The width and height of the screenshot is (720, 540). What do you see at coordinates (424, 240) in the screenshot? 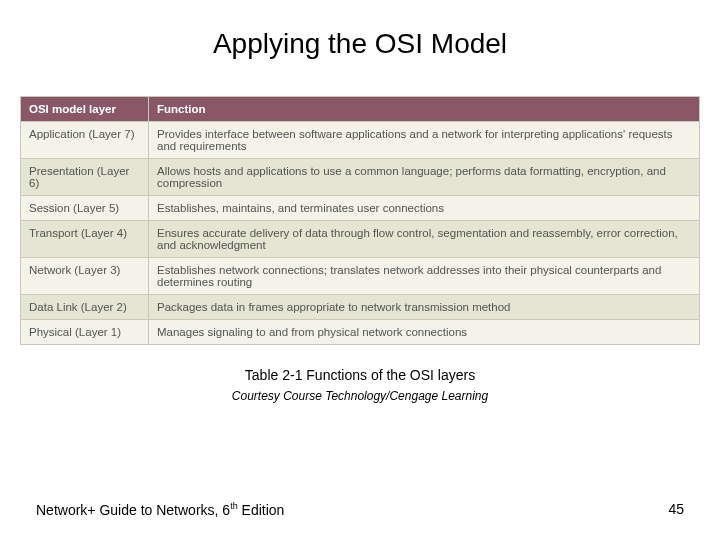
I see `cell-function: Ensures accurate delivery of data throug…` at bounding box center [424, 240].